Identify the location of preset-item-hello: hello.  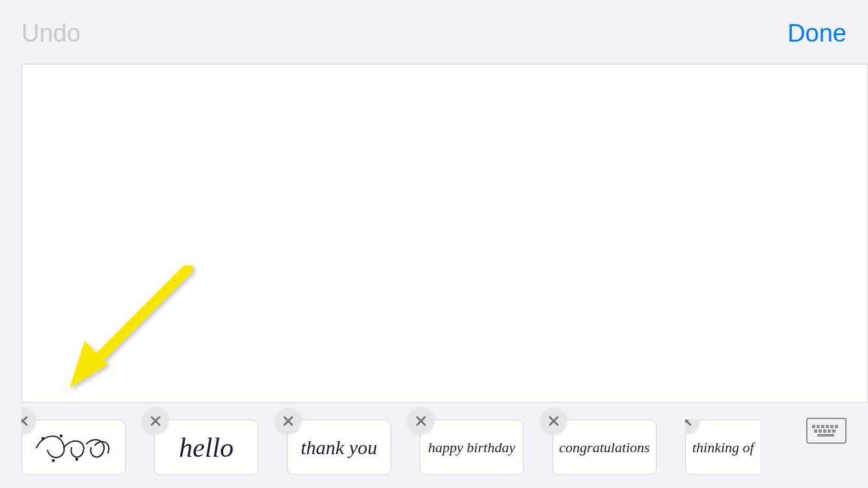
(206, 448).